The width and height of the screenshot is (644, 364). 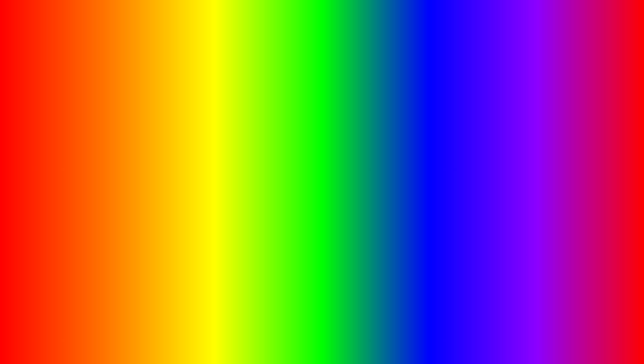 I want to click on logo-container: 💀 BL🔵X FRUITS, so click(x=584, y=314).